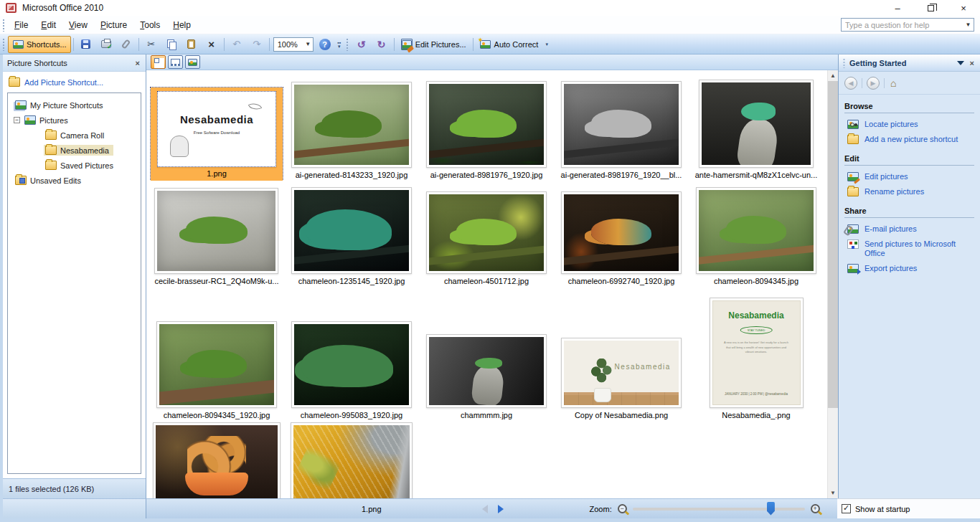 This screenshot has width=980, height=522. What do you see at coordinates (910, 159) in the screenshot?
I see `section-header: Edit` at bounding box center [910, 159].